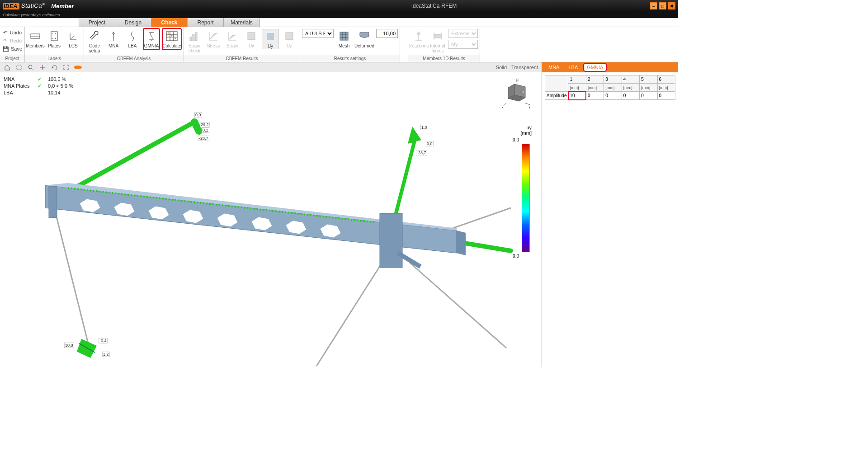  I want to click on zoom-region-icon, so click(19, 67).